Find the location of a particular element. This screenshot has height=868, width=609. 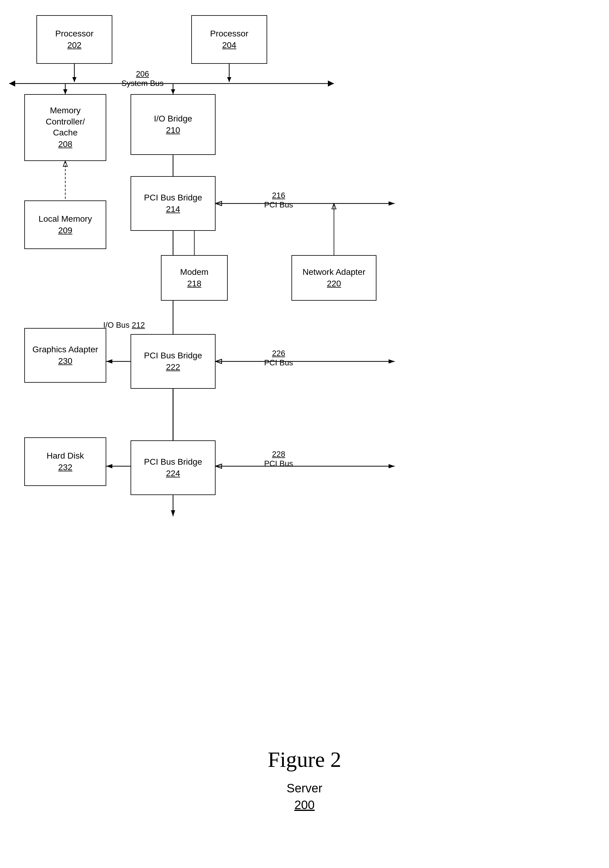

memory-controller-208-box: MemoryController/Cache 208 is located at coordinates (65, 128).